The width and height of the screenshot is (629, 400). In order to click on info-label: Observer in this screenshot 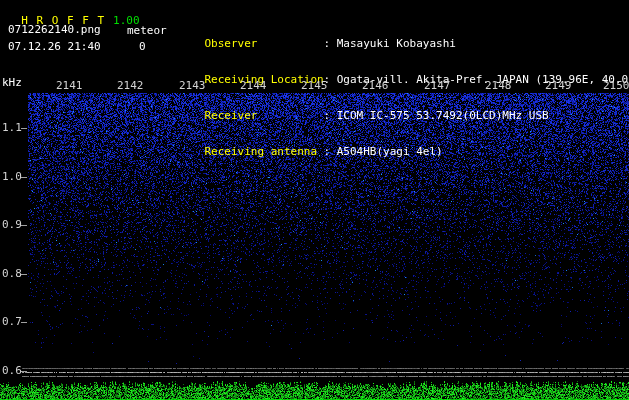, I will do `click(264, 44)`.